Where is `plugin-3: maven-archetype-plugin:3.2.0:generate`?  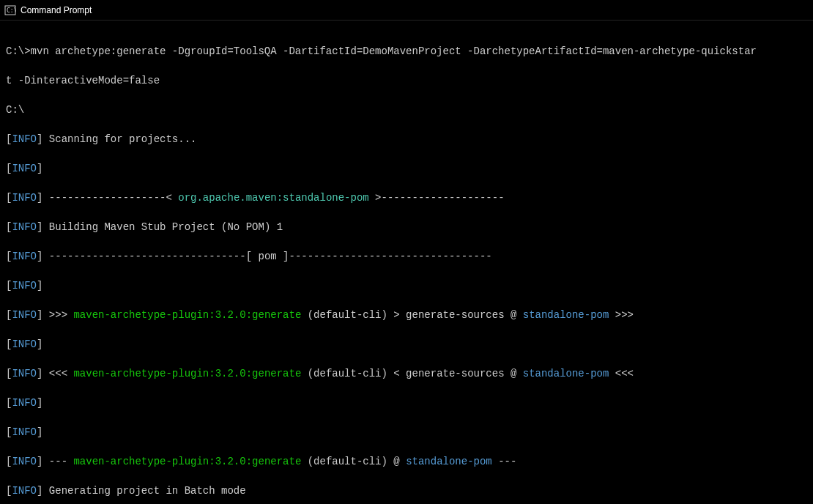
plugin-3: maven-archetype-plugin:3.2.0:generate is located at coordinates (188, 462).